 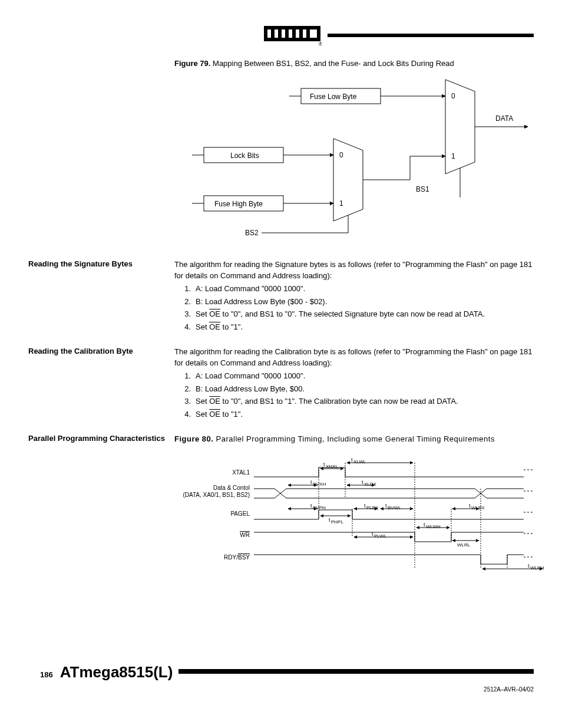 What do you see at coordinates (464, 545) in the screenshot?
I see `tlabel-wlrl: WLRL` at bounding box center [464, 545].